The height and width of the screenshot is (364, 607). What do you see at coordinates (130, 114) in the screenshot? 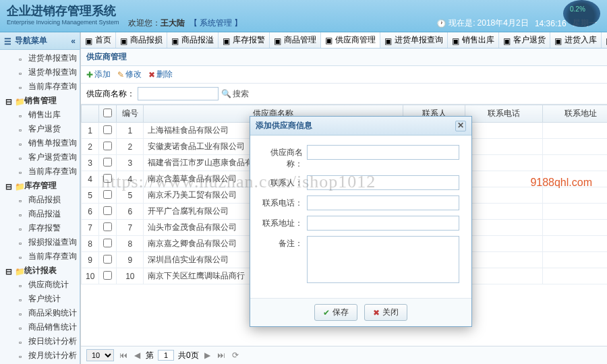
I see `column-header: 编号` at bounding box center [130, 114].